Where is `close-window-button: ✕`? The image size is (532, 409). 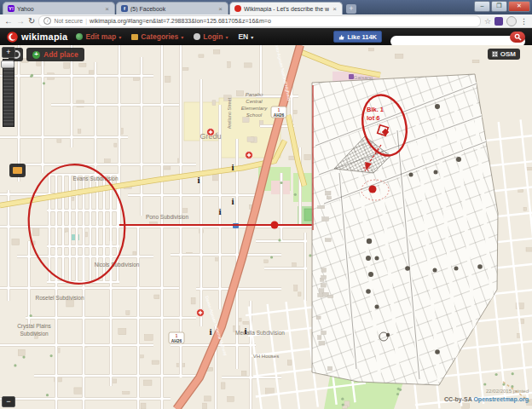 close-window-button: ✕ is located at coordinates (519, 7).